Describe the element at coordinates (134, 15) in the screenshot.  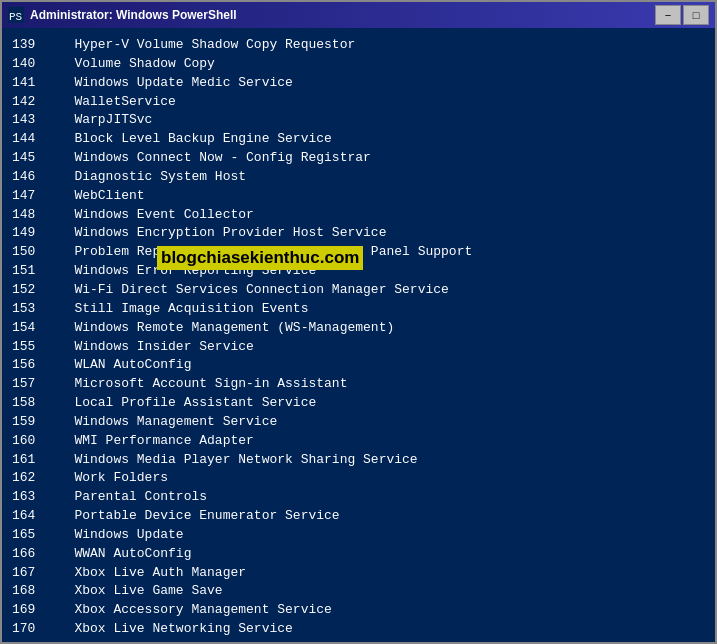
I see `title-text: Administrator: Windows PowerShell` at that location.